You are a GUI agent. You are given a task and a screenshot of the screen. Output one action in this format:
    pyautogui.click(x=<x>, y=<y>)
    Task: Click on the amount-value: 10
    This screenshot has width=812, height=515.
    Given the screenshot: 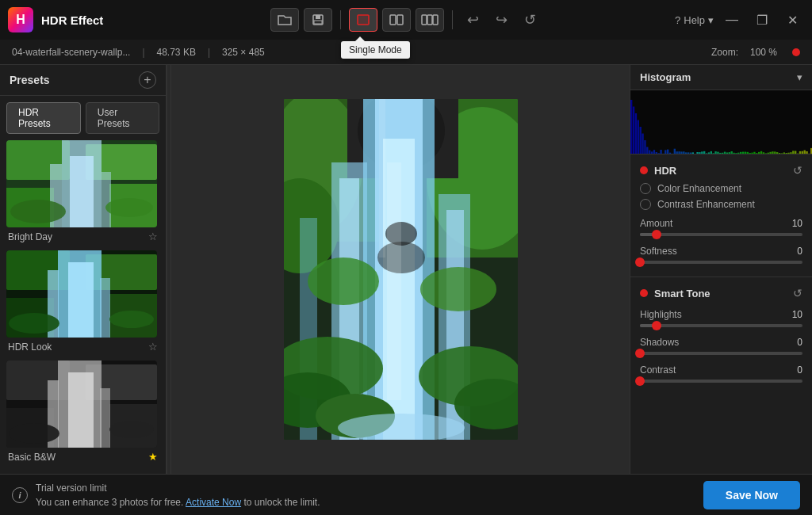 What is the action you would take?
    pyautogui.click(x=798, y=223)
    